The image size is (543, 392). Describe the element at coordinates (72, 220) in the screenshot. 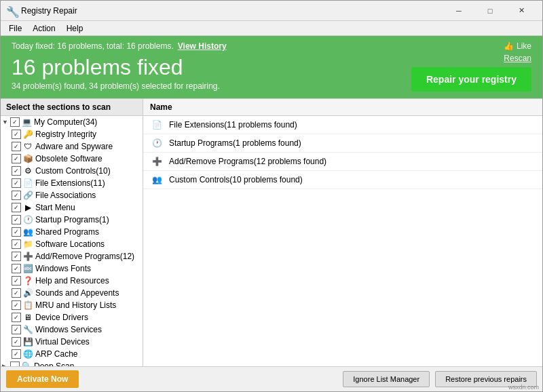

I see `tree-item-startup-programs: ✓ 🕐 Startup Programs(1)` at that location.